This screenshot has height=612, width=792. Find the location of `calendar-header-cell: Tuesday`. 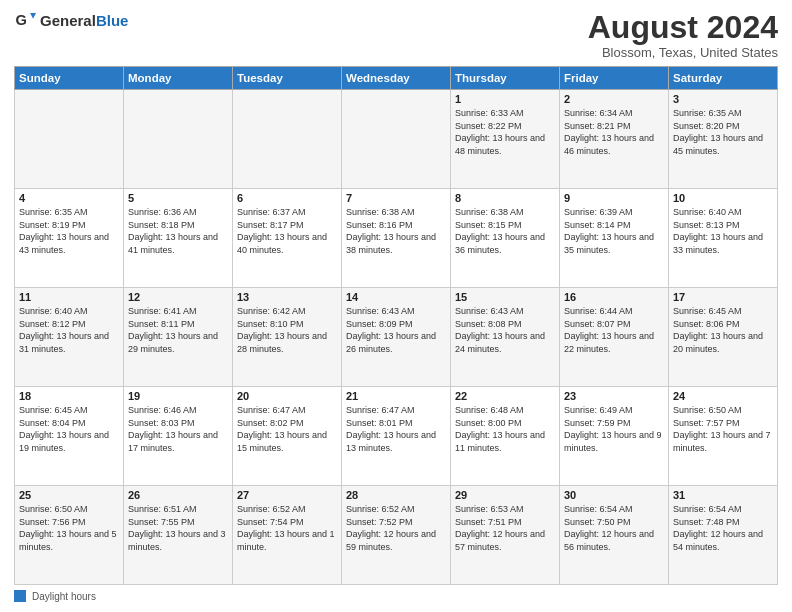

calendar-header-cell: Tuesday is located at coordinates (288, 78).